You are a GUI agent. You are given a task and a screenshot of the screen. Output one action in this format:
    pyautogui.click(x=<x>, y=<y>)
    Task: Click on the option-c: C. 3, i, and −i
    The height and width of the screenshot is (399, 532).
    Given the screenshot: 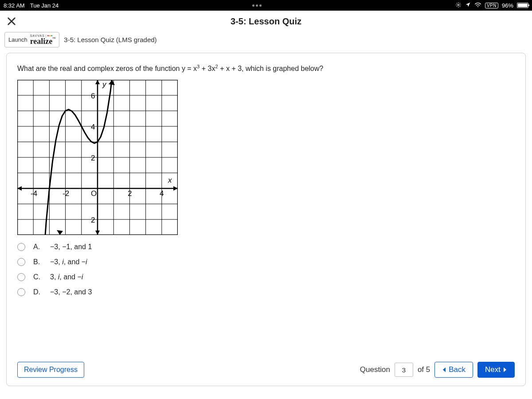 What is the action you would take?
    pyautogui.click(x=266, y=277)
    